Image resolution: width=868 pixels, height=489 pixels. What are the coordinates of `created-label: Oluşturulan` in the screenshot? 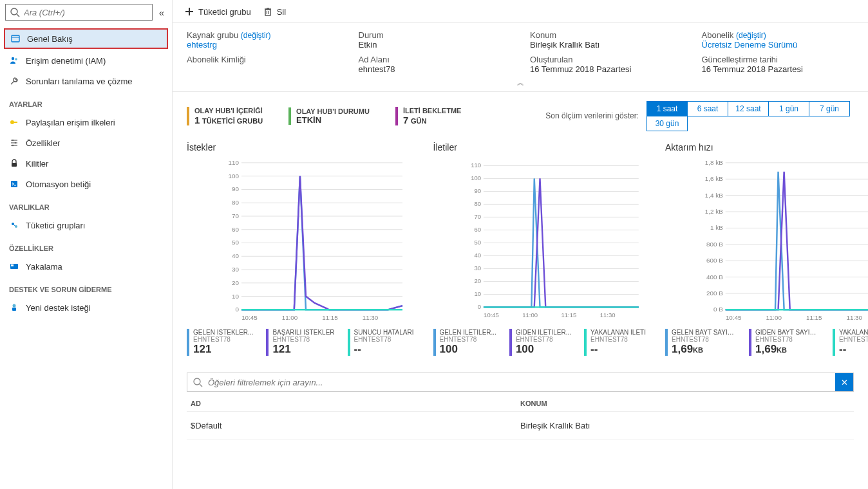 It's located at (607, 59).